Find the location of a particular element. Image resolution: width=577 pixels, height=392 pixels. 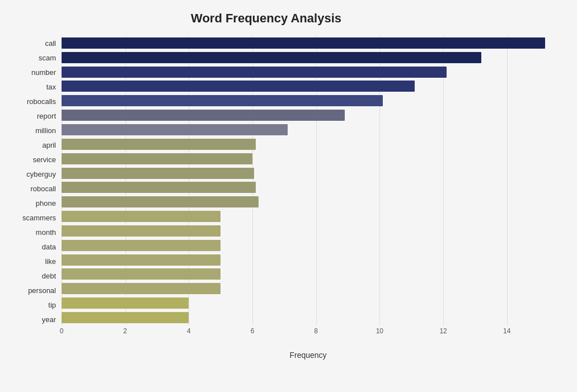

x-tick: 6 is located at coordinates (253, 331).